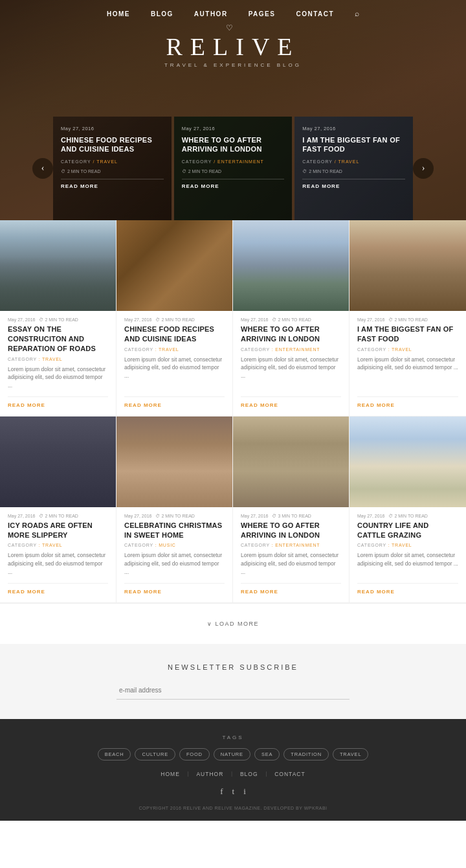 Image resolution: width=466 pixels, height=868 pixels. Describe the element at coordinates (194, 754) in the screenshot. I see `footer-tag-food: FOOD` at that location.